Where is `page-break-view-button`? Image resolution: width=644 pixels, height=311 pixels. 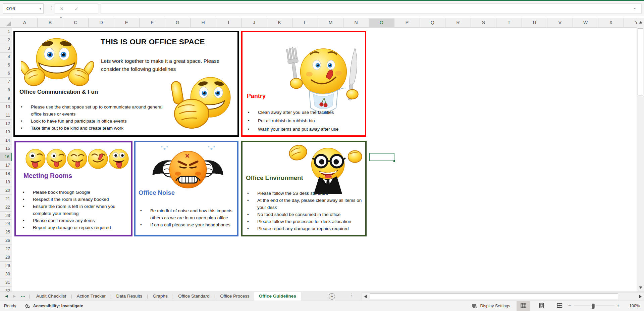
page-break-view-button is located at coordinates (559, 306).